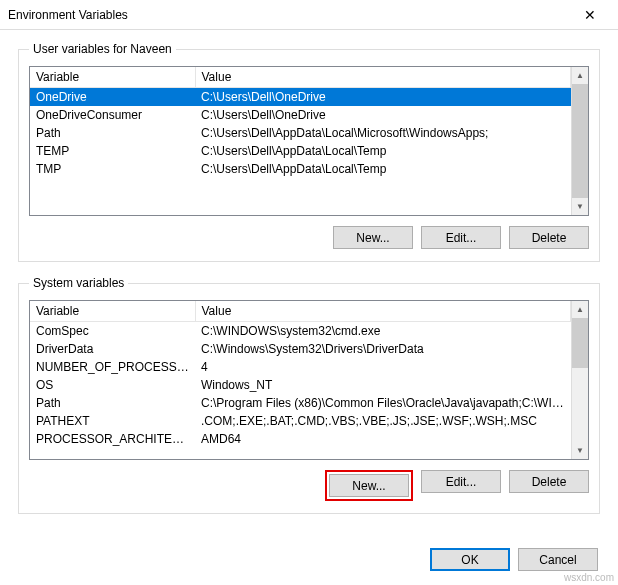  Describe the element at coordinates (383, 421) in the screenshot. I see `variable-value: .COM;.EXE;.BAT;.CMD;.VBS;.VBE;.JS;.JSE;.…` at that location.